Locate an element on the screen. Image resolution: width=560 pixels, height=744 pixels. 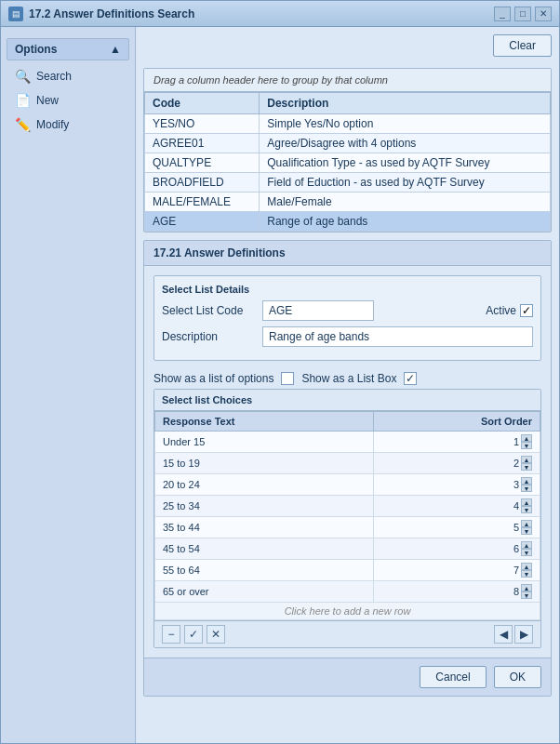
next-button: ▶ is located at coordinates (524, 634).